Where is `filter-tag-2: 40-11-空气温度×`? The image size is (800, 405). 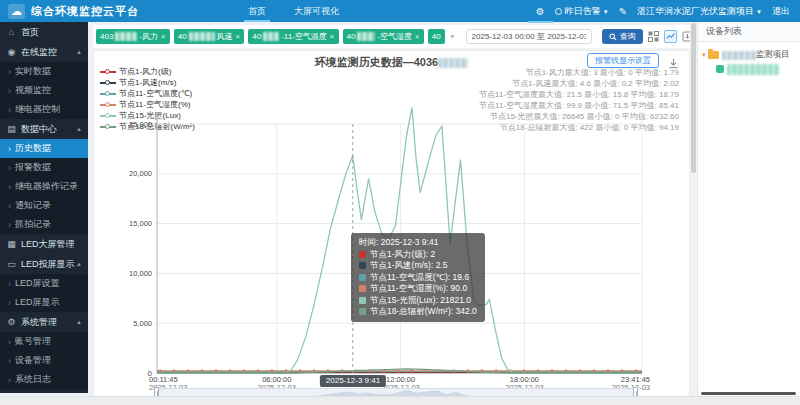 filter-tag-2: 40-11-空气温度× is located at coordinates (293, 36).